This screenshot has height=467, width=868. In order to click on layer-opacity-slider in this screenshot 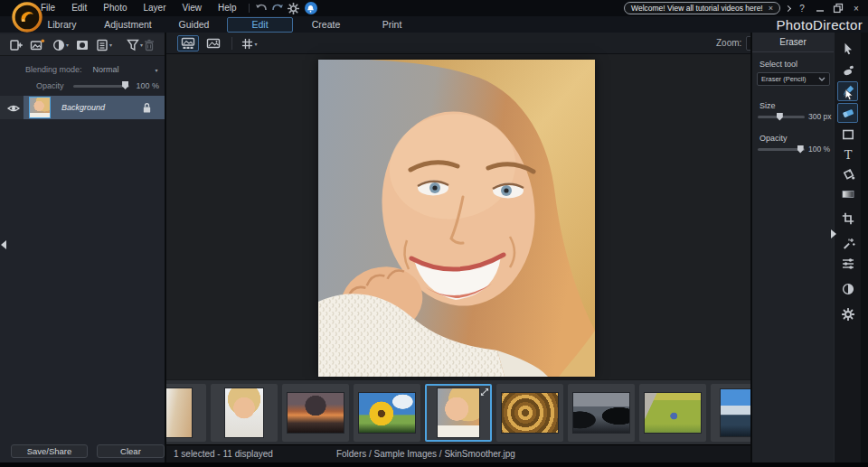, I will do `click(101, 87)`.